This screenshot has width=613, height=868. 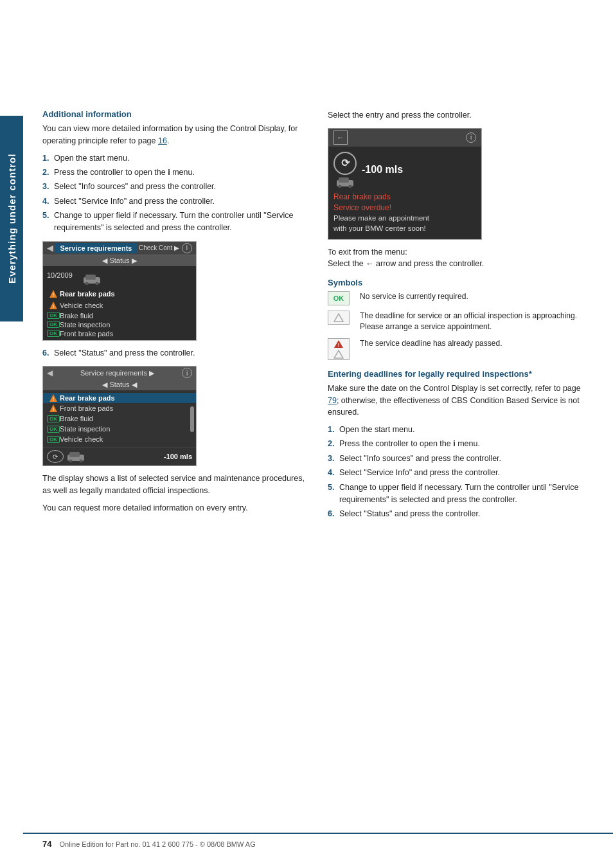 I want to click on info-line4: with your BMW center soon!, so click(x=405, y=228).